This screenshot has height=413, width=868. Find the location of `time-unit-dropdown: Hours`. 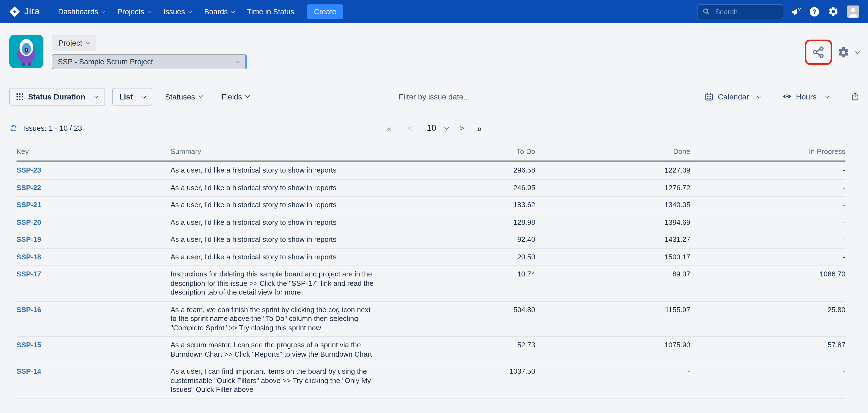

time-unit-dropdown: Hours is located at coordinates (805, 96).